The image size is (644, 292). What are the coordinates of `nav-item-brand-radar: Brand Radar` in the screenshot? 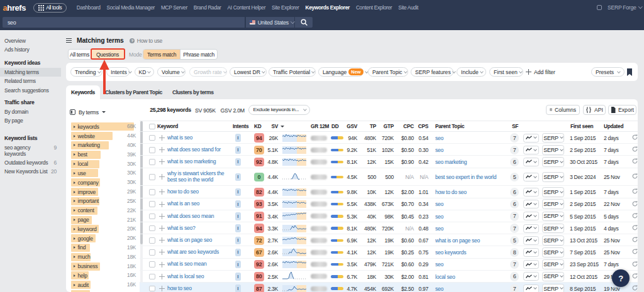 It's located at (208, 8).